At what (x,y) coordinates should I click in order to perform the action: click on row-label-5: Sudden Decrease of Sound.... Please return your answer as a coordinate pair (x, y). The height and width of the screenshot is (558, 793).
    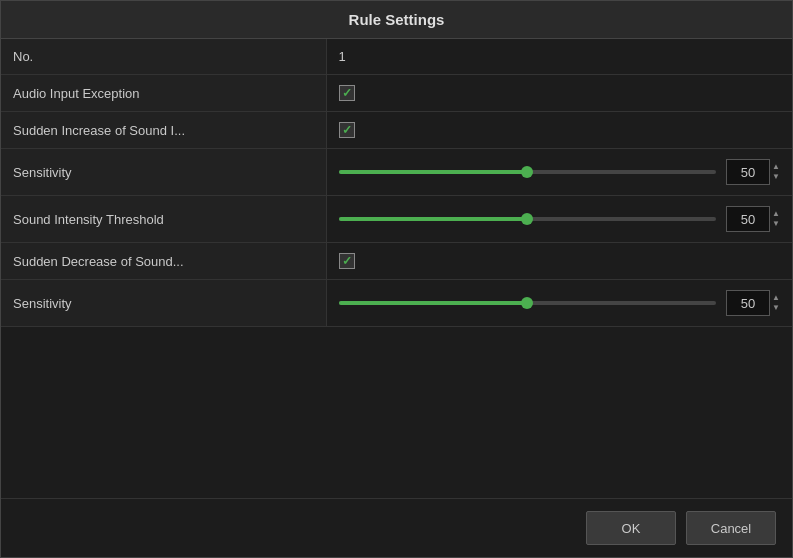
    Looking at the image, I should click on (164, 262).